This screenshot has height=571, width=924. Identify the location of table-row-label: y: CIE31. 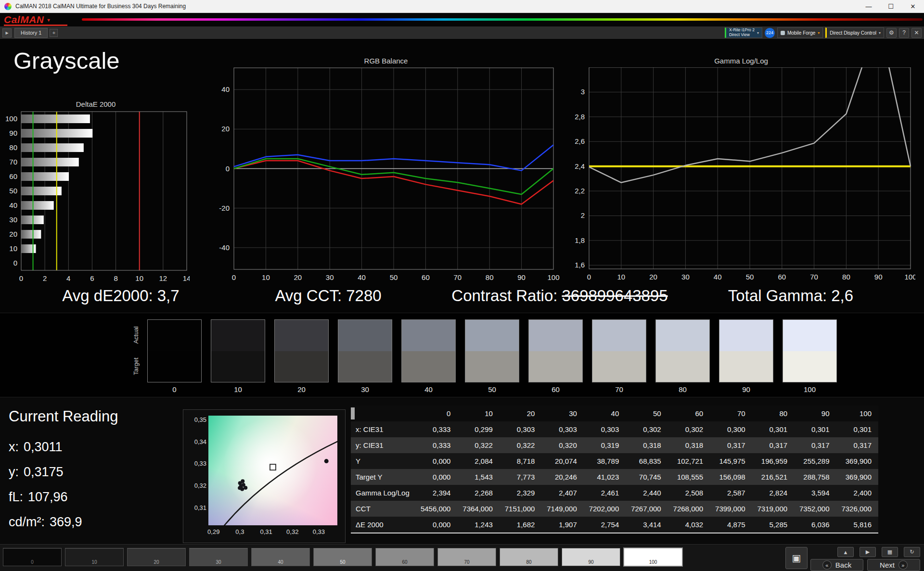
(383, 445).